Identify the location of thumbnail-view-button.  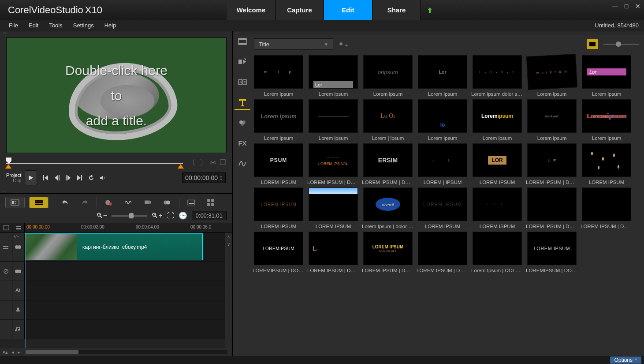
(592, 44).